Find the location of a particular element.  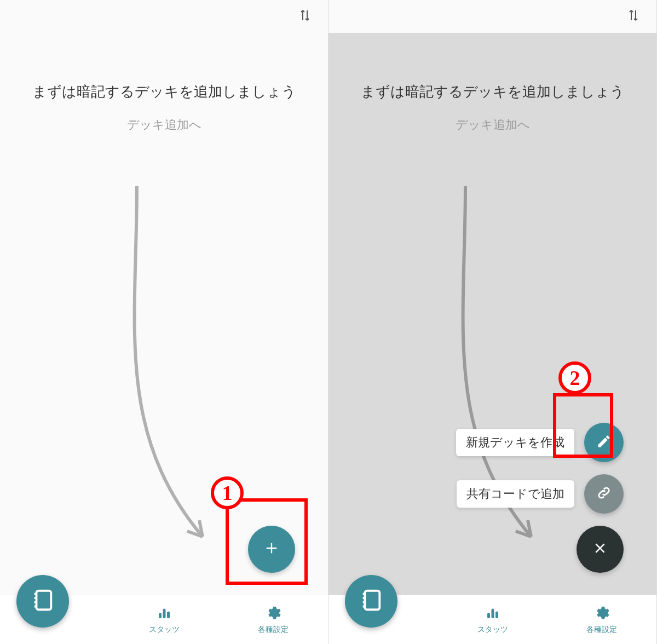

pencil-icon is located at coordinates (604, 442).